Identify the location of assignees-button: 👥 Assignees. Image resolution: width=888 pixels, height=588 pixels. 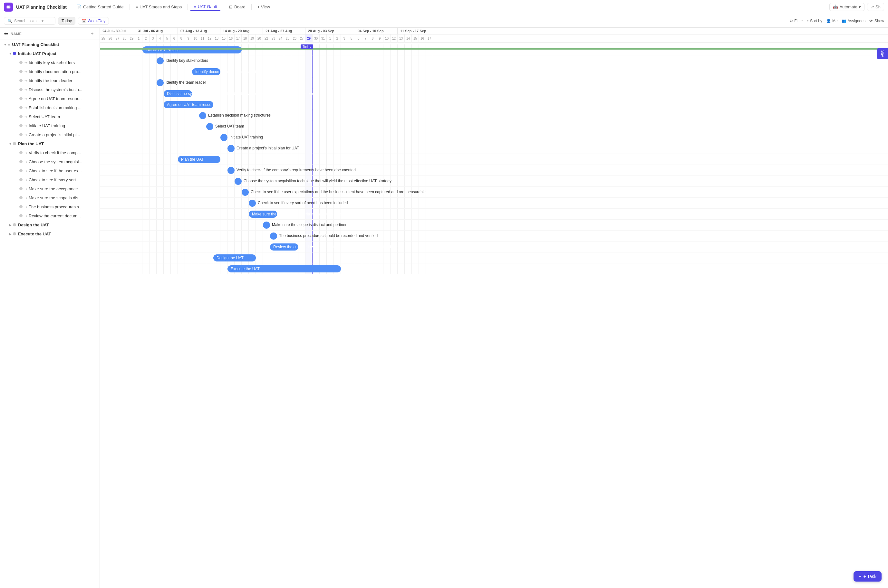
(853, 21).